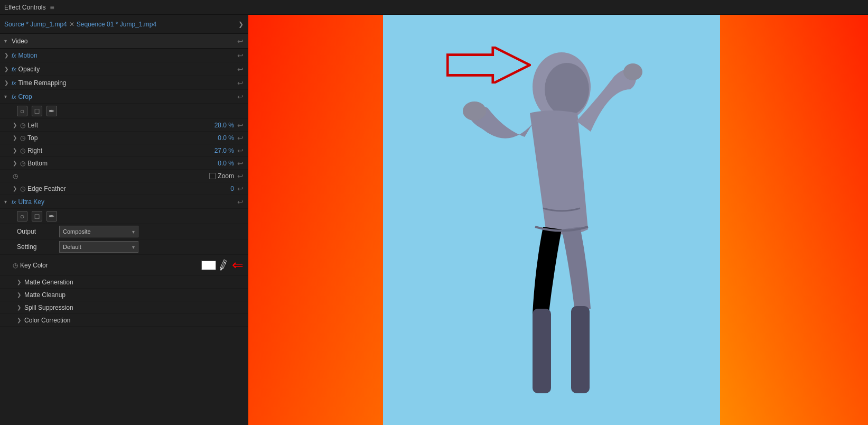 This screenshot has height=425, width=868. What do you see at coordinates (124, 295) in the screenshot?
I see `matte-cleanup-row: ❯ Matte Cleanup` at bounding box center [124, 295].